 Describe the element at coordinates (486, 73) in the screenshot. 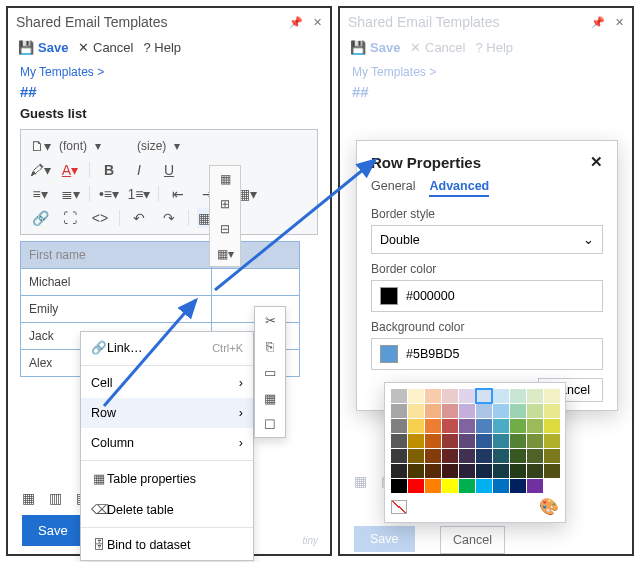

I see `breadcrumb: My Templates >` at that location.